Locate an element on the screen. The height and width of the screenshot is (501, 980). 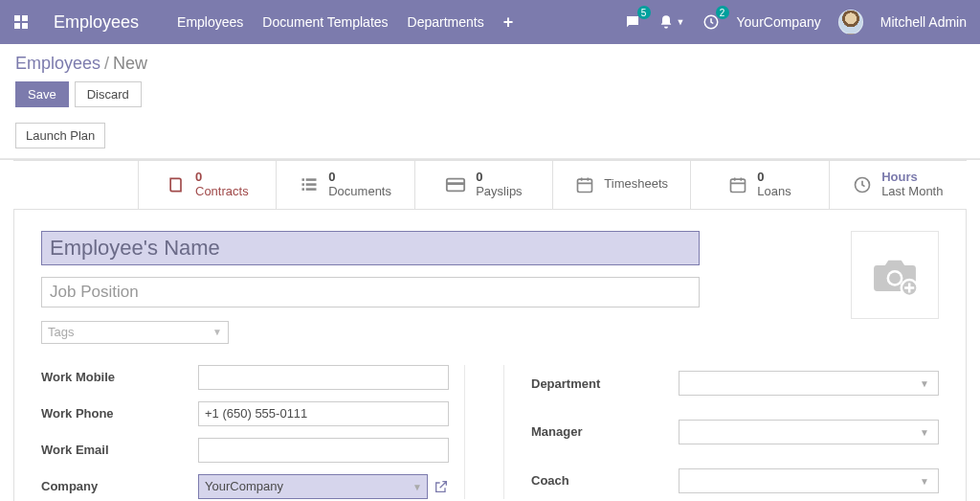
stat-documents: 0Documents is located at coordinates (345, 185).